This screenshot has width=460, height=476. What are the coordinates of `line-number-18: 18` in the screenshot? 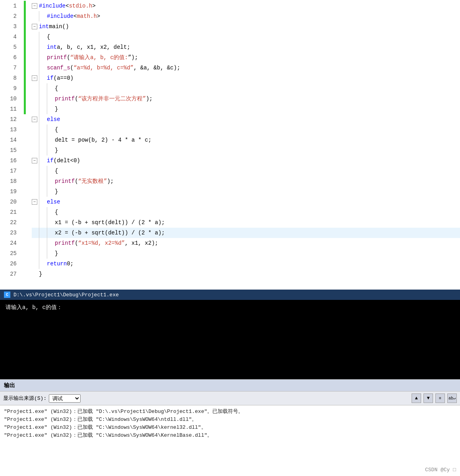 It's located at (10, 181).